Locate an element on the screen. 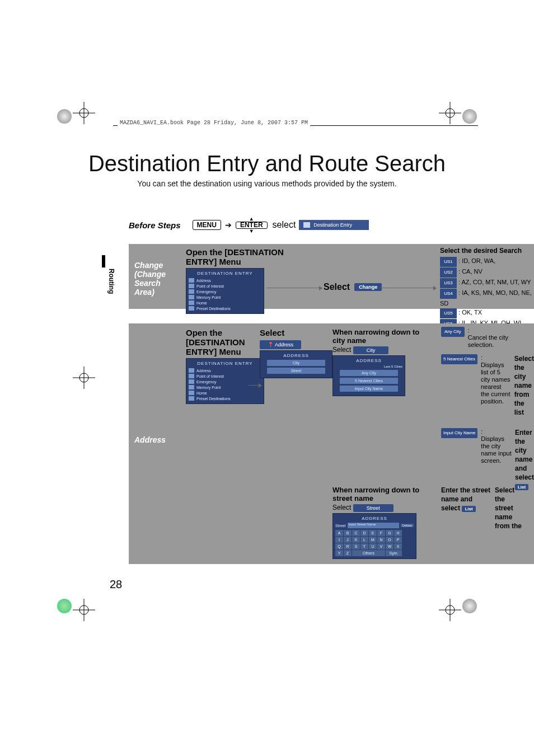 The height and width of the screenshot is (756, 534). area-tag: US3 is located at coordinates (448, 283).